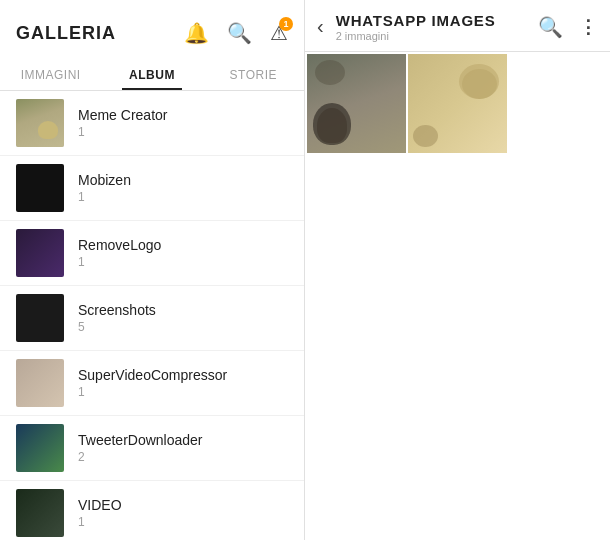  Describe the element at coordinates (120, 253) in the screenshot. I see `album-info: RemoveLogo 1` at that location.